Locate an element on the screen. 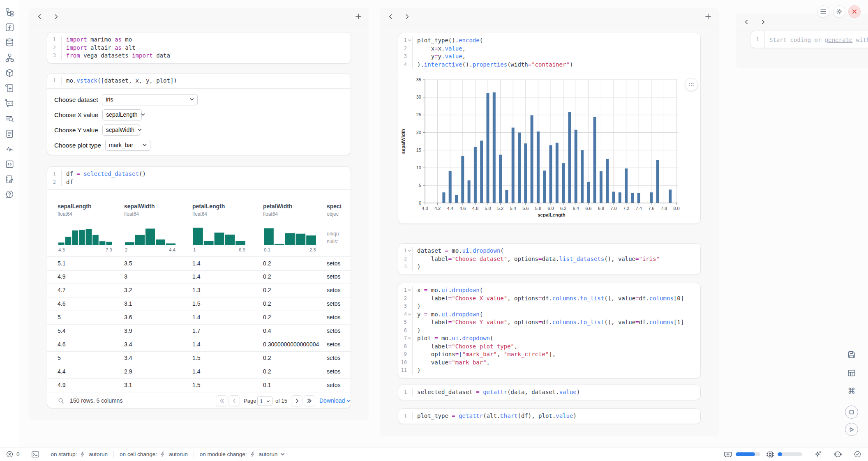 The image size is (868, 461). code-placeholder: Start coding or generate with is located at coordinates (819, 39).